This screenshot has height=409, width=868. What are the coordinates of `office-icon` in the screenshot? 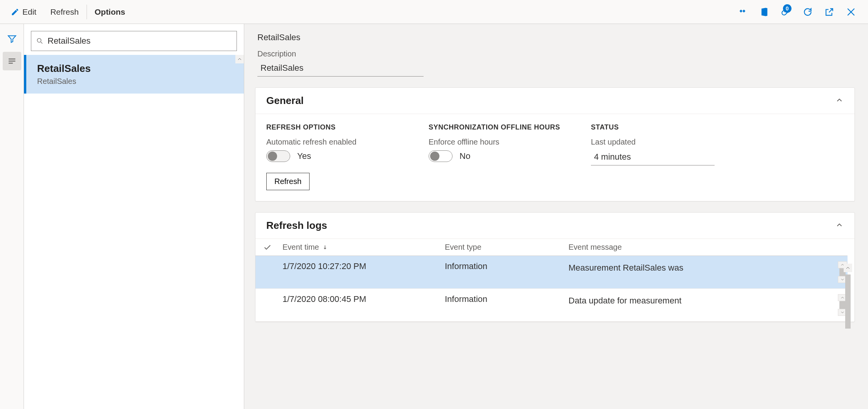 It's located at (764, 12).